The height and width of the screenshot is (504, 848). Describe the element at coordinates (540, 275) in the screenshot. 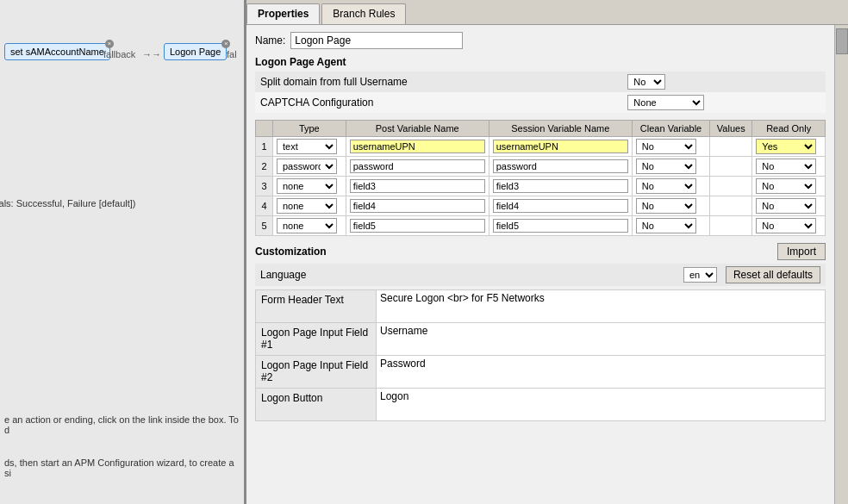

I see `language-row: Language en fr de Reset all defaults` at that location.